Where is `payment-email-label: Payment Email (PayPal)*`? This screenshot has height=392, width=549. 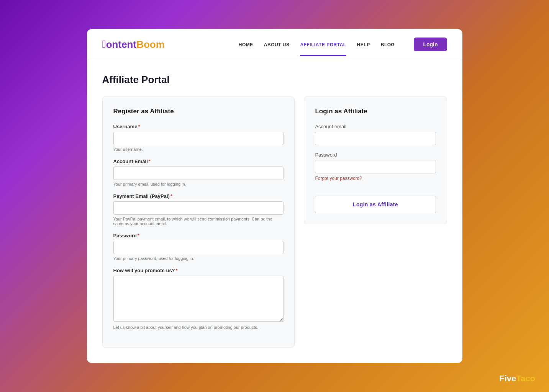 payment-email-label: Payment Email (PayPal)* is located at coordinates (198, 196).